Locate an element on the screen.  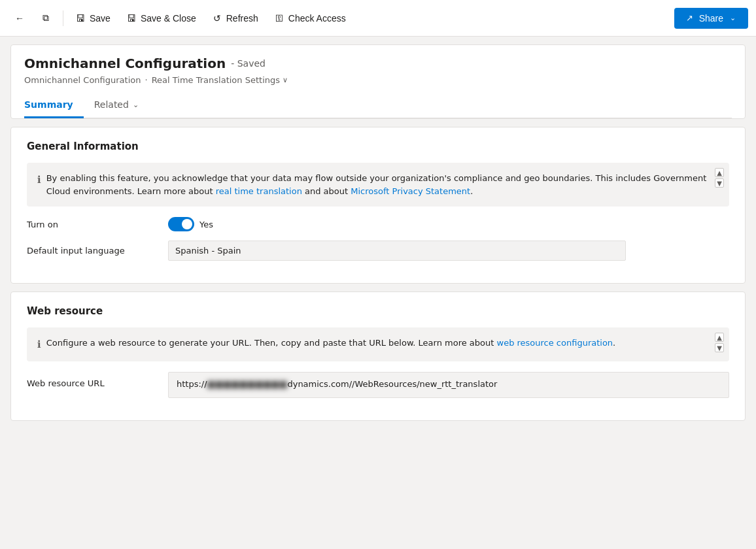
back-icon: ← is located at coordinates (20, 18).